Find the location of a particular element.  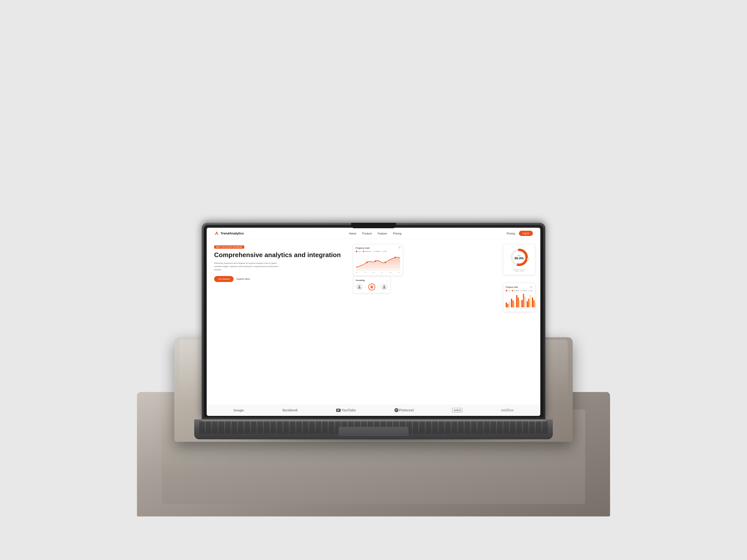

flexibility-title: Flexibility is located at coordinates (361, 280).